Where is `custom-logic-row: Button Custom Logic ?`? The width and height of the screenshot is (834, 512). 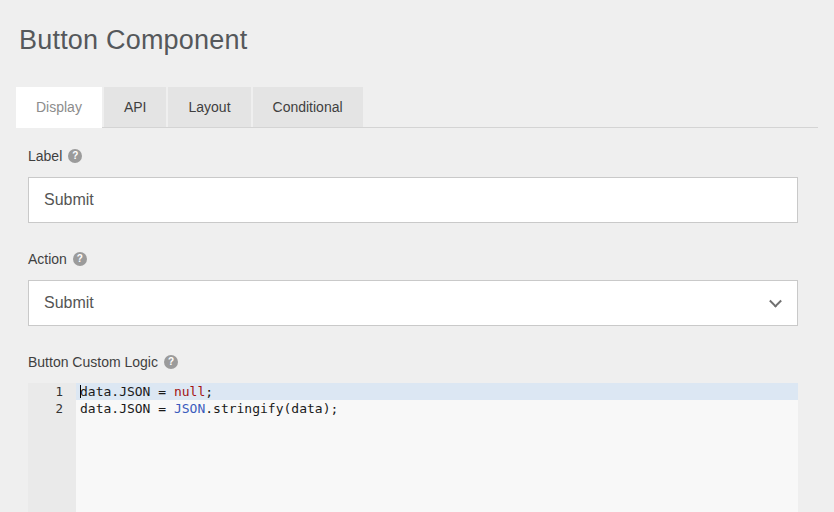
custom-logic-row: Button Custom Logic ? is located at coordinates (413, 362).